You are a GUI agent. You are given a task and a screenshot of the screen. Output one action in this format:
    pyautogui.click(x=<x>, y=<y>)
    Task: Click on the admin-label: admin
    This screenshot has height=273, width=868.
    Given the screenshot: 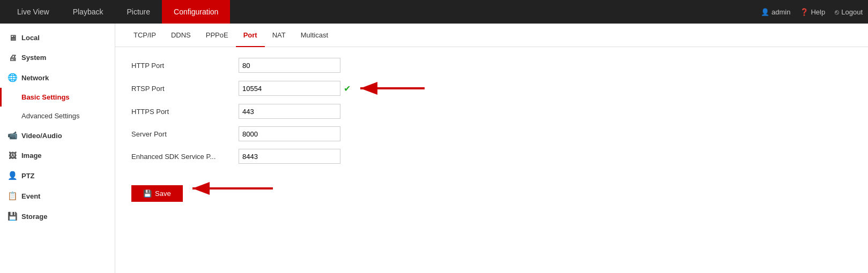 What is the action you would take?
    pyautogui.click(x=781, y=12)
    